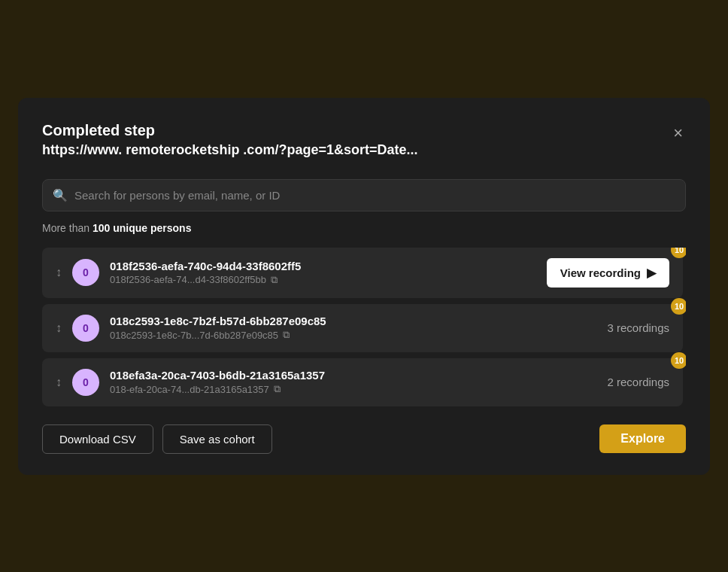  What do you see at coordinates (364, 196) in the screenshot?
I see `search-wrapper: 🔍` at bounding box center [364, 196].